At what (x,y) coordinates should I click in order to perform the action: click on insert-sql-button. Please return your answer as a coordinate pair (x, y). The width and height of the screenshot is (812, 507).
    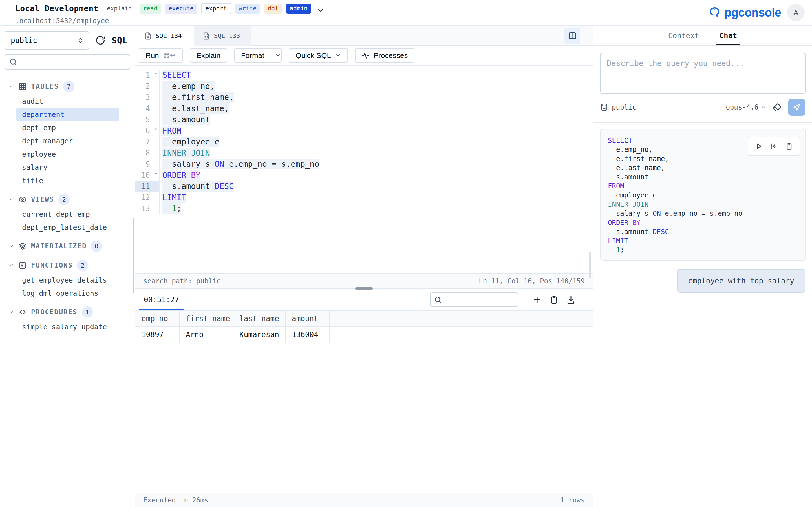
    Looking at the image, I should click on (774, 146).